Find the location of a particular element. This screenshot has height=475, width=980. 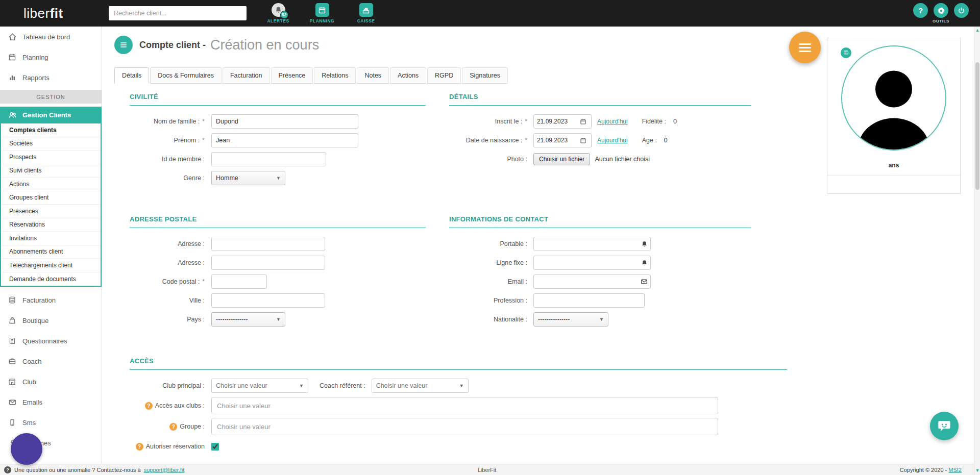

id-membre-input is located at coordinates (268, 159).